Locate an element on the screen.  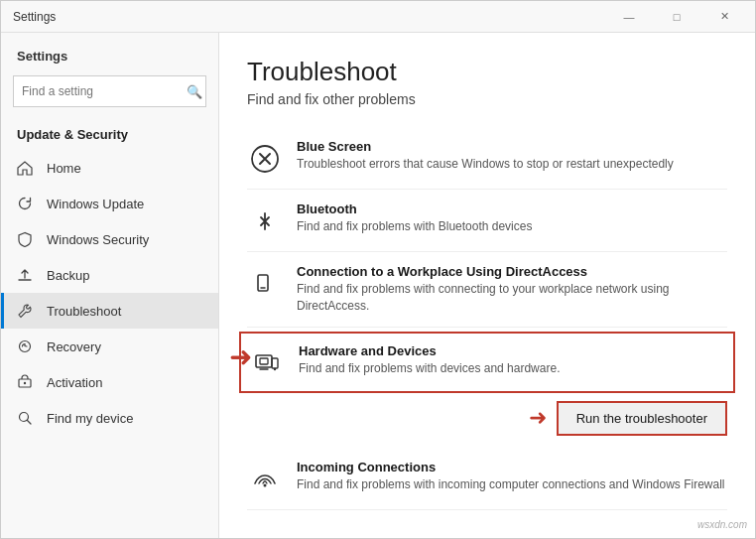
run-troubleshooter-button: Run the troubleshooter is located at coordinates (642, 419).